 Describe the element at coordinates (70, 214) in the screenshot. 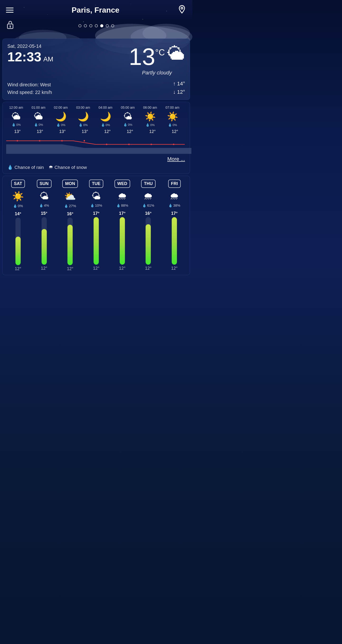

I see `day-temp-high-mon: 16°` at that location.